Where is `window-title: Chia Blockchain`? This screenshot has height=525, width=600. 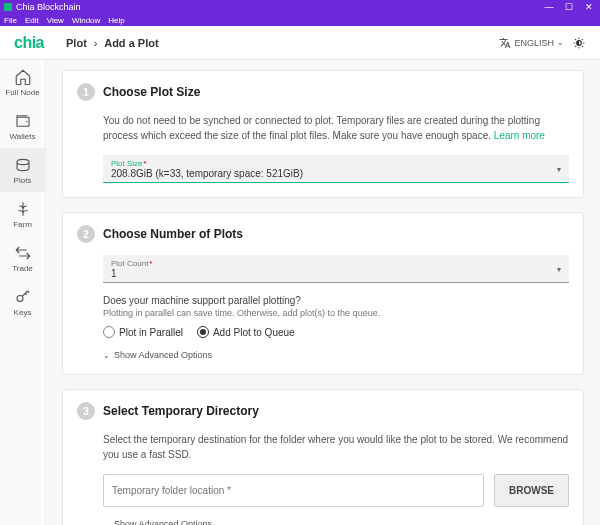
window-title: Chia Blockchain is located at coordinates (48, 7).